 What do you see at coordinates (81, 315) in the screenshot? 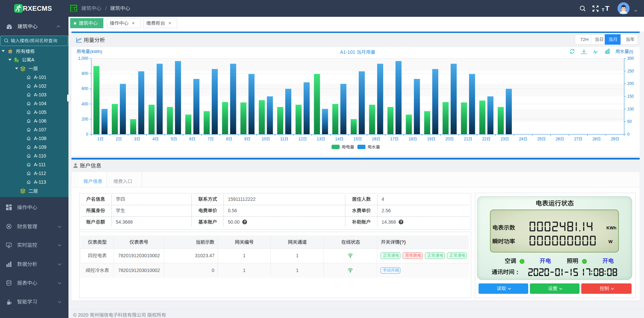
I see `svg-text: © 2020` at bounding box center [81, 315].